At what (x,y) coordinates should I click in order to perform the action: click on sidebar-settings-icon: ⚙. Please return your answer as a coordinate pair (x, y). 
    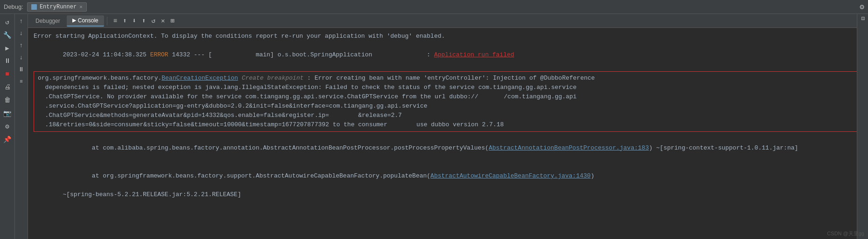
    Looking at the image, I should click on (7, 126).